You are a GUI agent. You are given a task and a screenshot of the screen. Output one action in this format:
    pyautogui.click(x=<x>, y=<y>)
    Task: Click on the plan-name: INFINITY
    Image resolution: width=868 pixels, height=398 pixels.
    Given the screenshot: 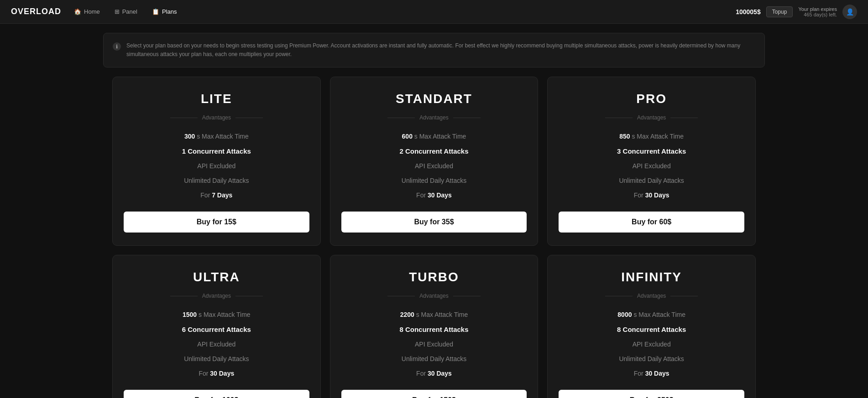 What is the action you would take?
    pyautogui.click(x=652, y=277)
    